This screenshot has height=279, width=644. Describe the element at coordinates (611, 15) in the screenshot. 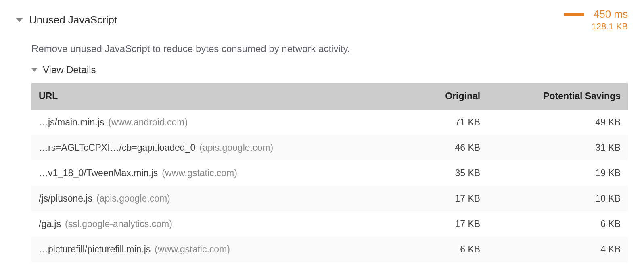

I see `savings-time: 450 ms` at that location.